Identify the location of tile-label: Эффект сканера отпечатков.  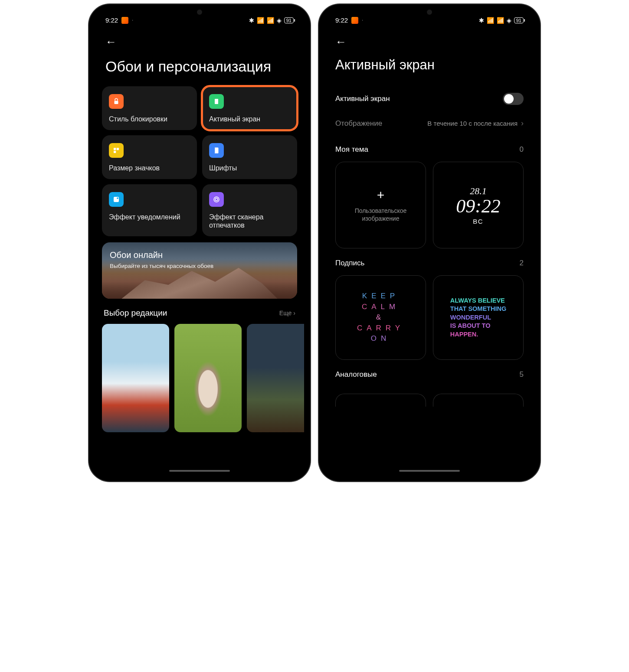
(250, 221).